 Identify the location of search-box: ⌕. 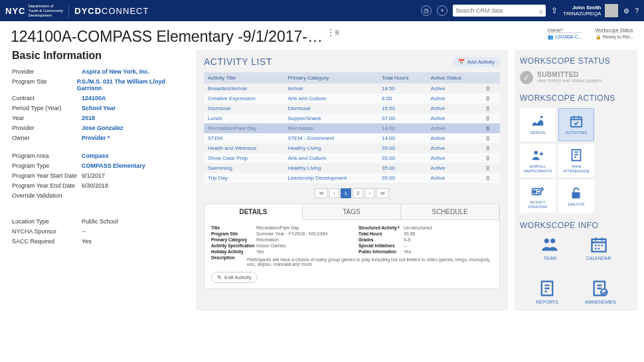
(499, 11).